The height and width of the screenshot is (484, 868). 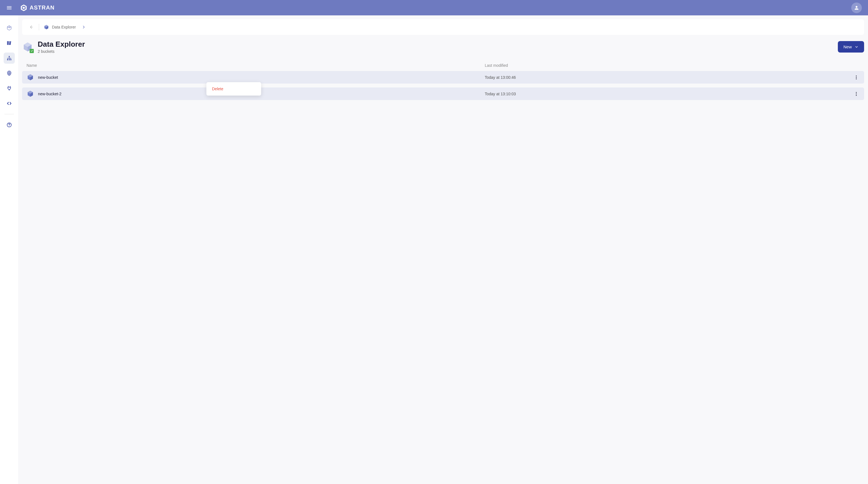 What do you see at coordinates (443, 94) in the screenshot?
I see `table-row: new-bucket-2 Today at 13:10:03` at bounding box center [443, 94].